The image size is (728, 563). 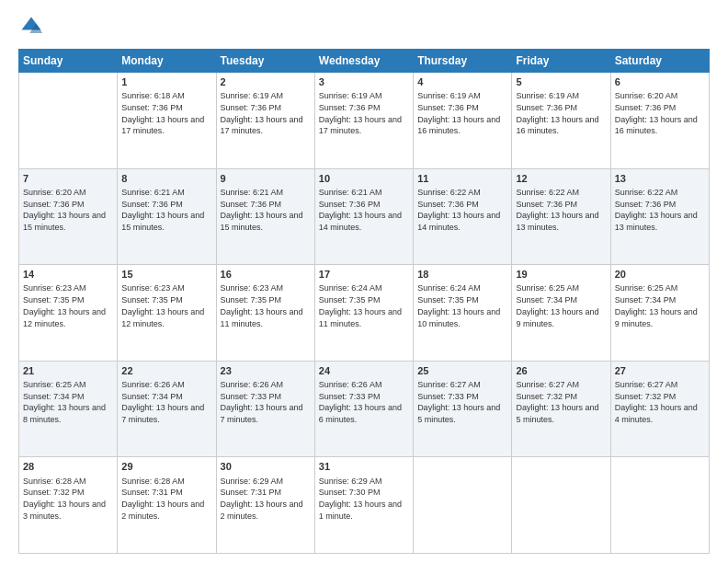 I want to click on day-number: 8, so click(x=166, y=178).